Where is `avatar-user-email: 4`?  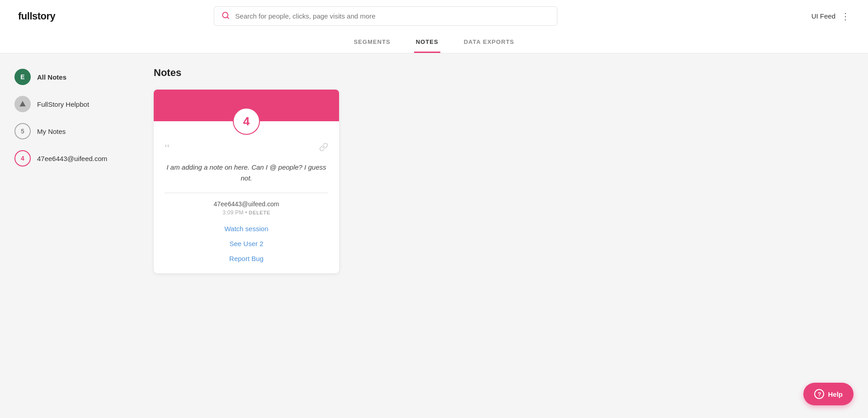
avatar-user-email: 4 is located at coordinates (23, 158).